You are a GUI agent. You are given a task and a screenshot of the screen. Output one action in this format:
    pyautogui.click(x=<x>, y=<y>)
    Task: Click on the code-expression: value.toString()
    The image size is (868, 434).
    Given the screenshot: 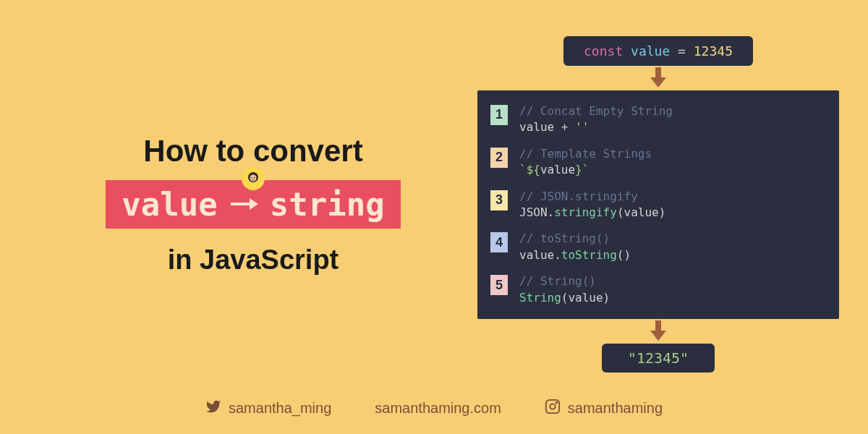 What is the action you would take?
    pyautogui.click(x=575, y=255)
    